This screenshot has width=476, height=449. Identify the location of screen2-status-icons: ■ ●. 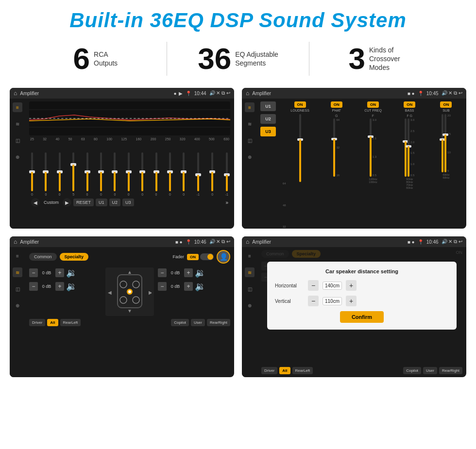
(411, 93).